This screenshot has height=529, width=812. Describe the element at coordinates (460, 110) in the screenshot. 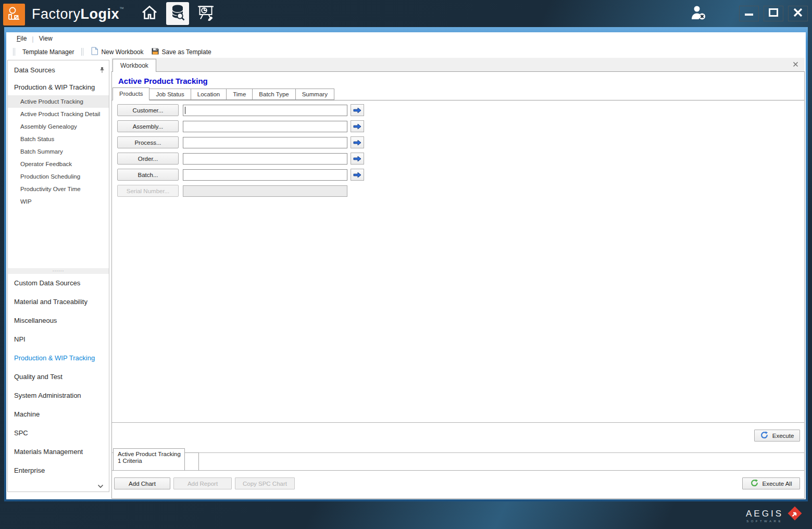

I see `customer-row: Customer...` at that location.